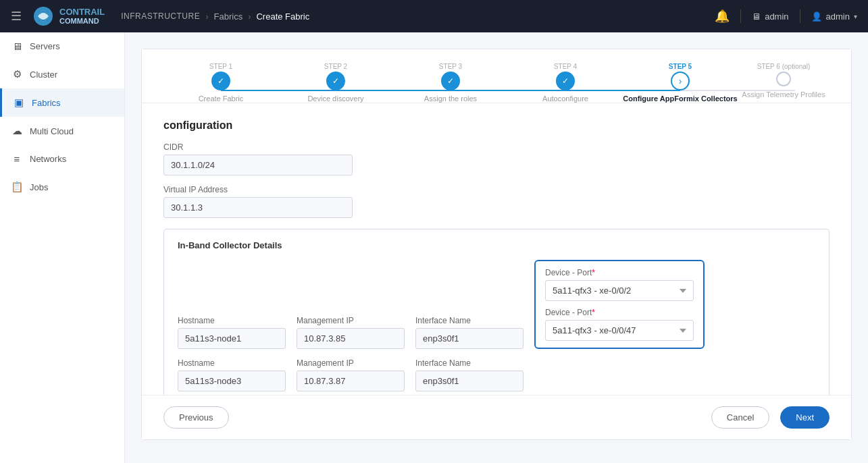 Image resolution: width=868 pixels, height=463 pixels. I want to click on device-port-label-1: Device - Port*, so click(619, 273).